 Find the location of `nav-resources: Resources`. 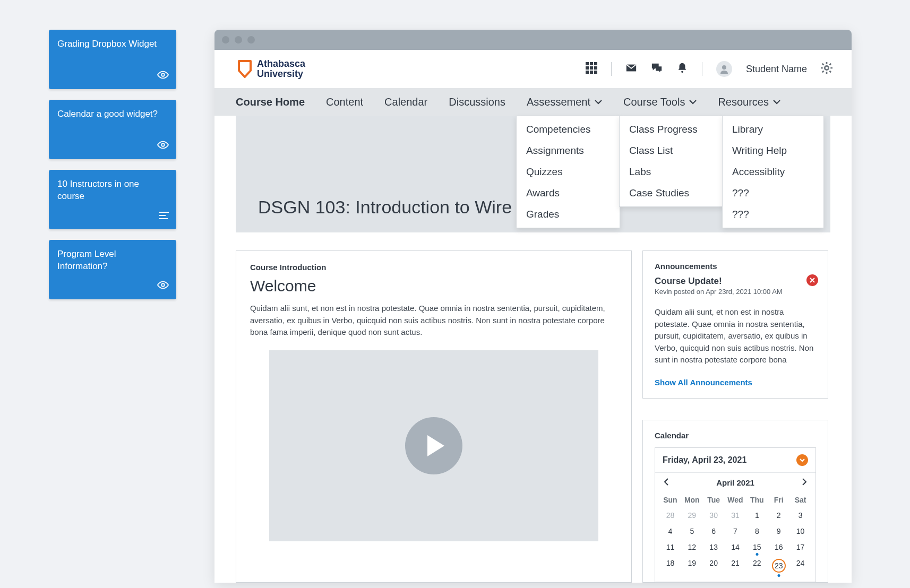

nav-resources: Resources is located at coordinates (749, 102).